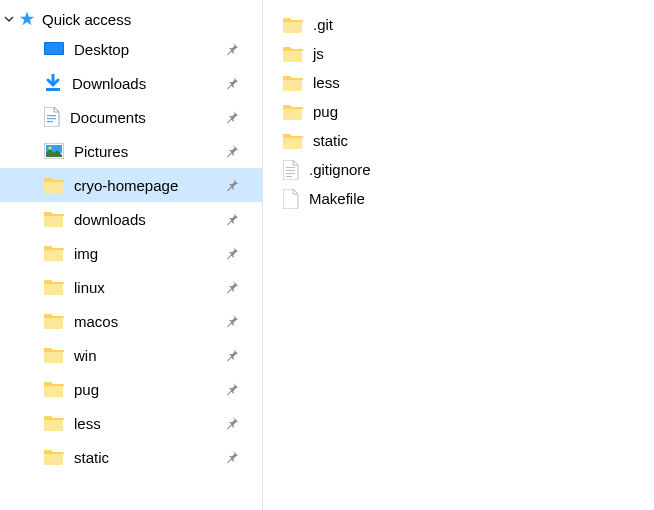 This screenshot has width=654, height=510. I want to click on file-item-static: static, so click(468, 140).